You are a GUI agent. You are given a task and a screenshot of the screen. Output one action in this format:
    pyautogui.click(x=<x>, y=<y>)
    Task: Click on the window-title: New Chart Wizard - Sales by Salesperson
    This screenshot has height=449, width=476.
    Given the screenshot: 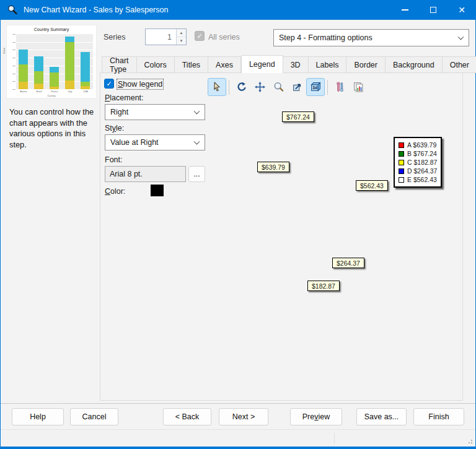 What is the action you would take?
    pyautogui.click(x=95, y=10)
    